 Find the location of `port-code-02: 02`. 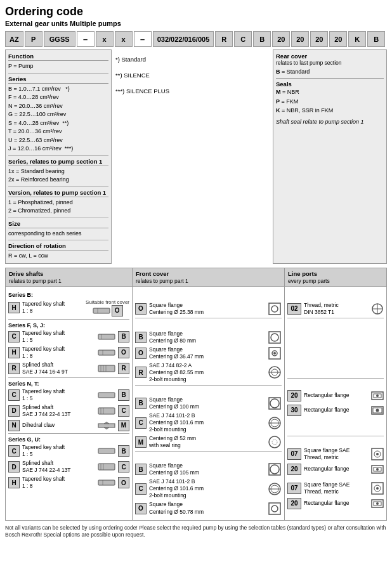

port-code-02: 02 is located at coordinates (294, 309).